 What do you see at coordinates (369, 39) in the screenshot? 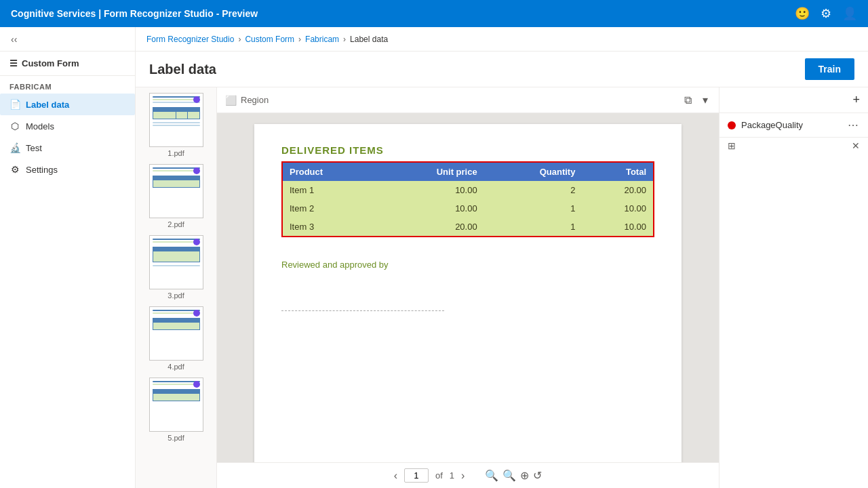
I see `breadcrumb-label-data: Label data` at bounding box center [369, 39].